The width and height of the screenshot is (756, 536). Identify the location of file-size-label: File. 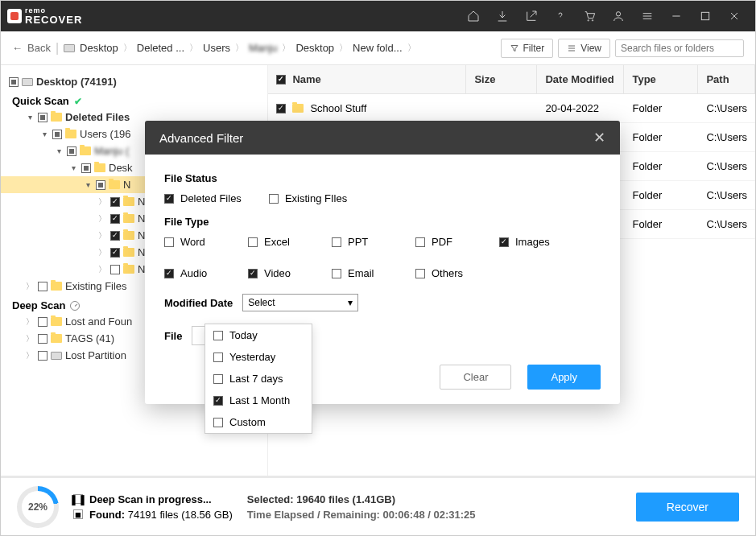
(173, 336).